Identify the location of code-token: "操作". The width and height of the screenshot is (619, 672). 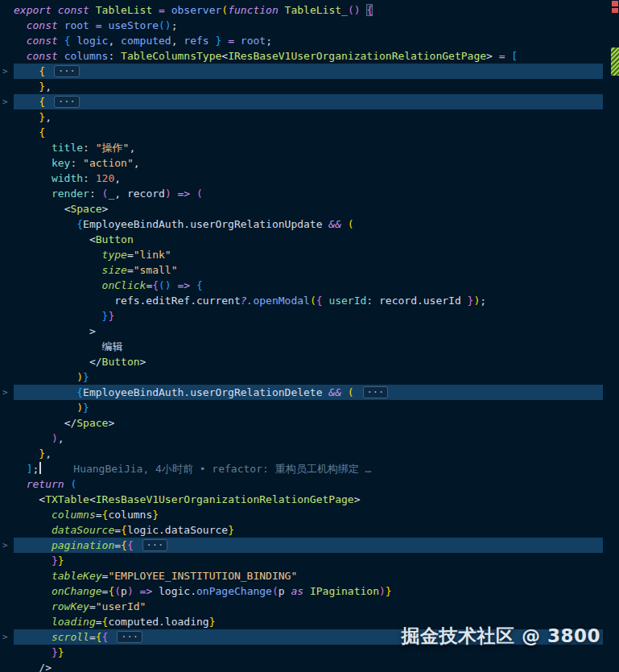
(113, 148).